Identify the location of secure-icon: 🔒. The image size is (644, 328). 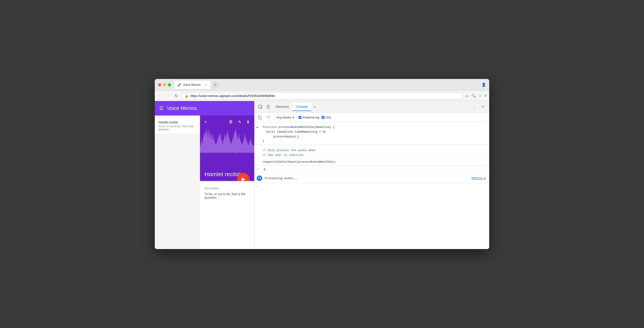
(186, 96).